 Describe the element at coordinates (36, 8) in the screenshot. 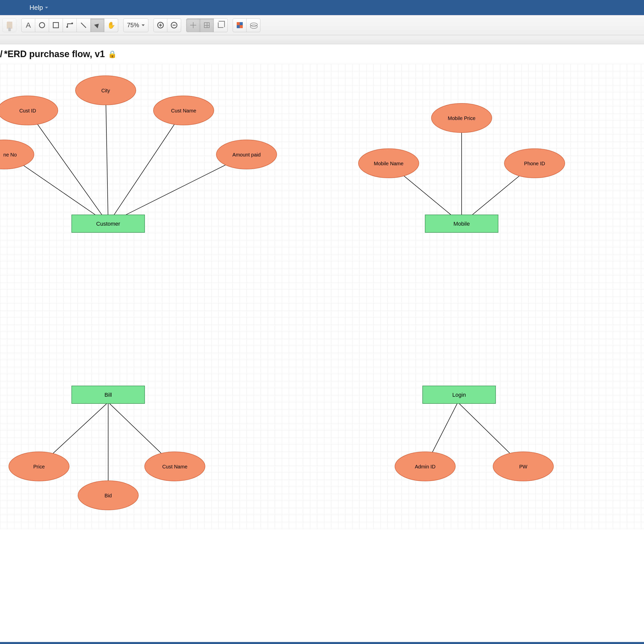

I see `menu-help-label: Help` at that location.